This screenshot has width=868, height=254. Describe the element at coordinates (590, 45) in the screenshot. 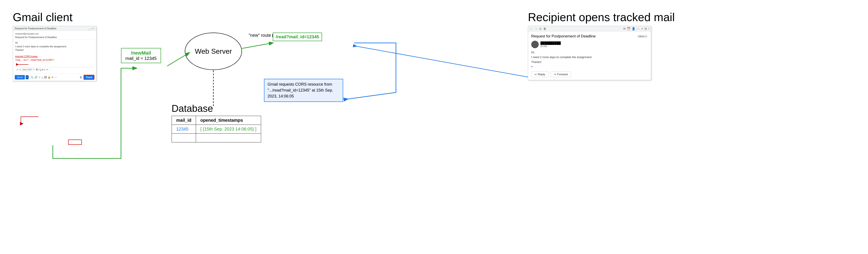

I see `recipient-email-meta: ██████████ to me` at that location.